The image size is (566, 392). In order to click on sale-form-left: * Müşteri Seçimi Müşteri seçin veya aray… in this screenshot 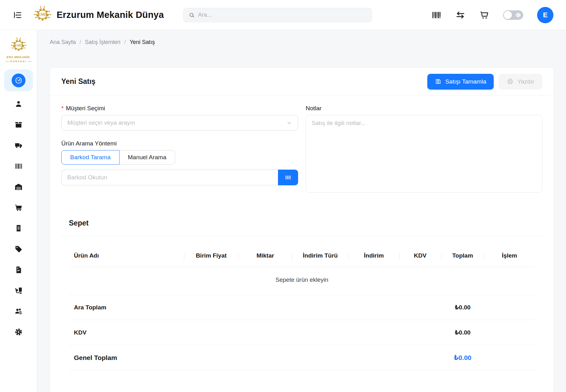, I will do `click(180, 150)`.